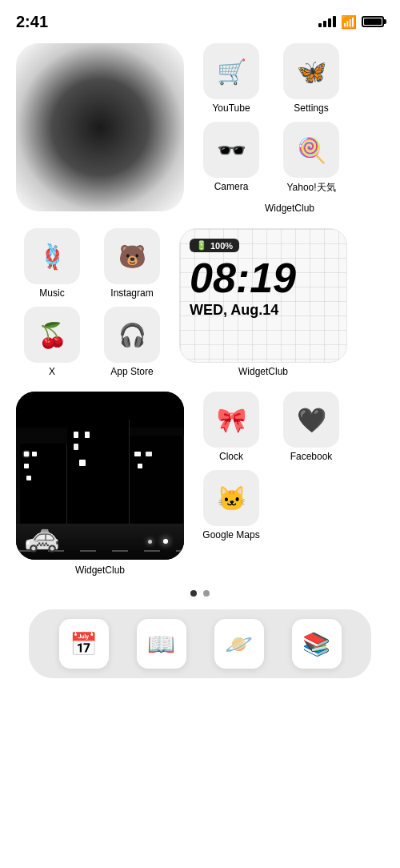 This screenshot has width=400, height=868. What do you see at coordinates (131, 372) in the screenshot?
I see `appstore-label: App Store` at bounding box center [131, 372].